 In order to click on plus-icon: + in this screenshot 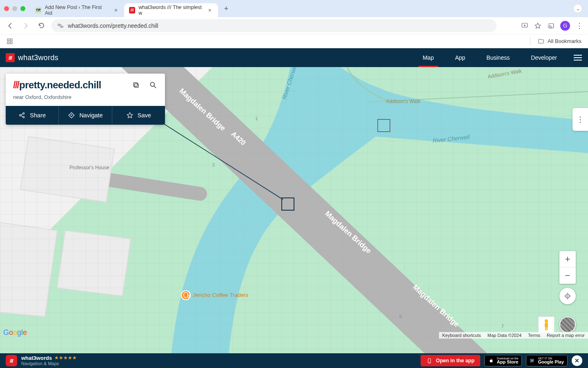, I will do `click(568, 259)`.